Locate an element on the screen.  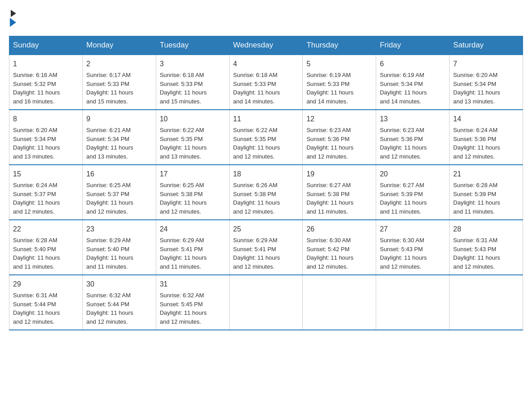
day-info: Sunrise: 6:17 AMSunset: 5:33 PMDaylight:… is located at coordinates (110, 88).